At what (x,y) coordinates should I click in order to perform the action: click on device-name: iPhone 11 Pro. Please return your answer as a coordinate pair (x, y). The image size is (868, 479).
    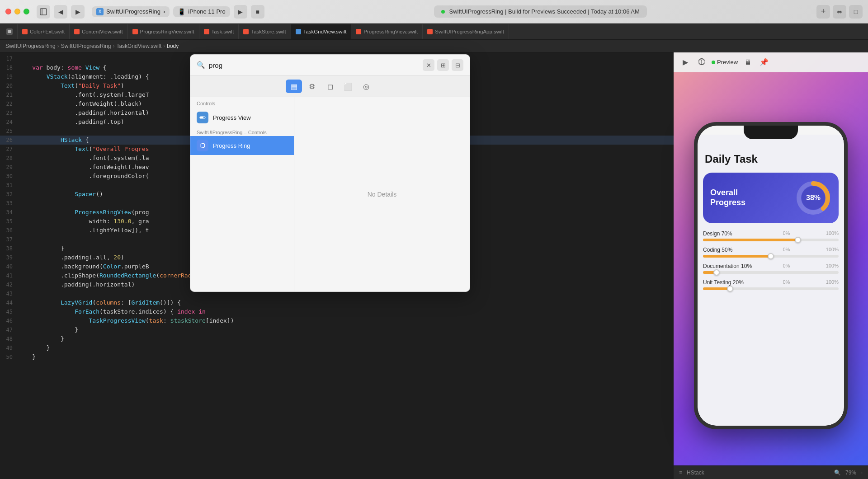
    Looking at the image, I should click on (207, 12).